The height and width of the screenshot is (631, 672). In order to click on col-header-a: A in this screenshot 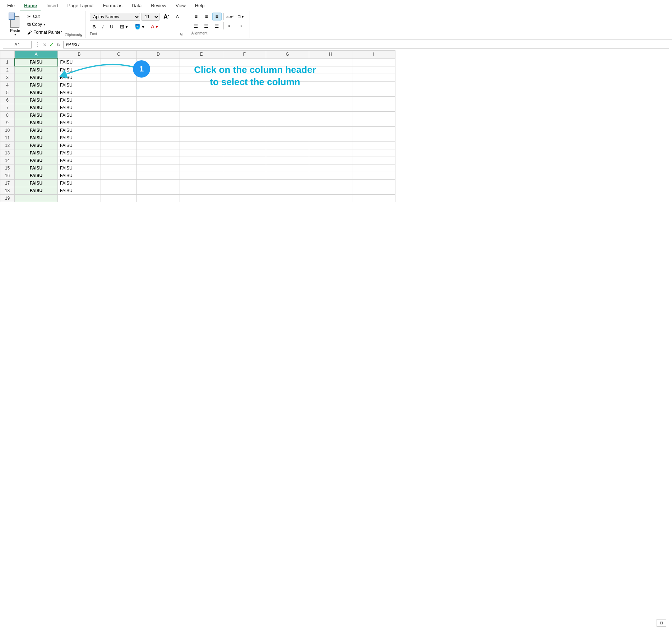, I will do `click(36, 55)`.